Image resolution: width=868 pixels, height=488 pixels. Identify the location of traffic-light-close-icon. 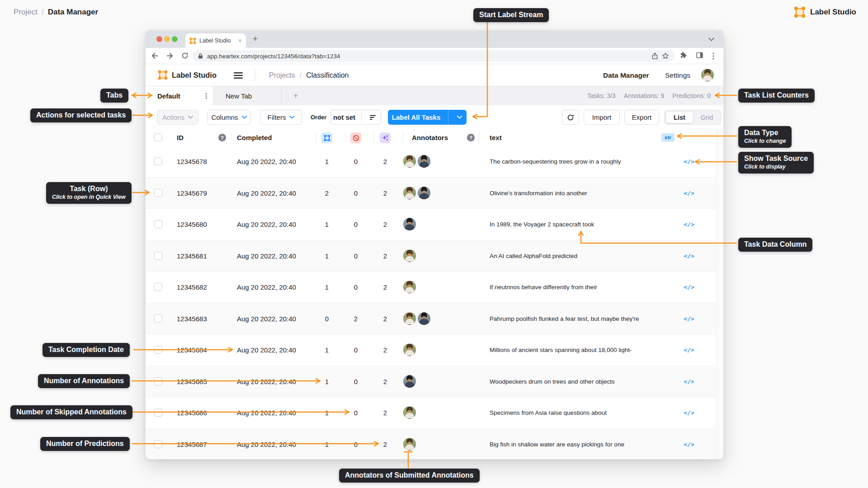
(159, 39).